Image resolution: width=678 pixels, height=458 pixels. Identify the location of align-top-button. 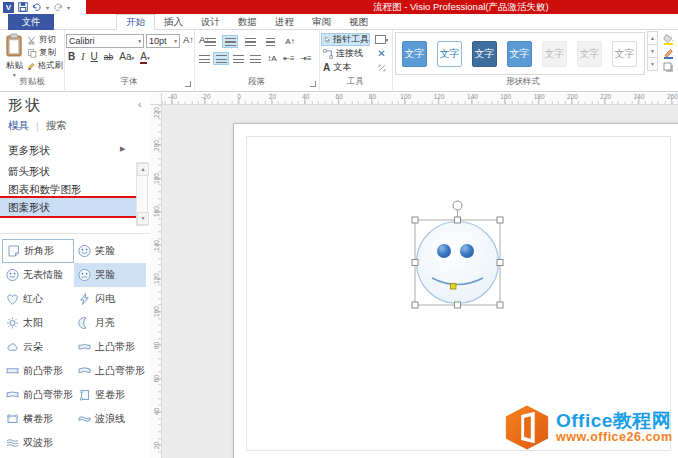
(204, 58).